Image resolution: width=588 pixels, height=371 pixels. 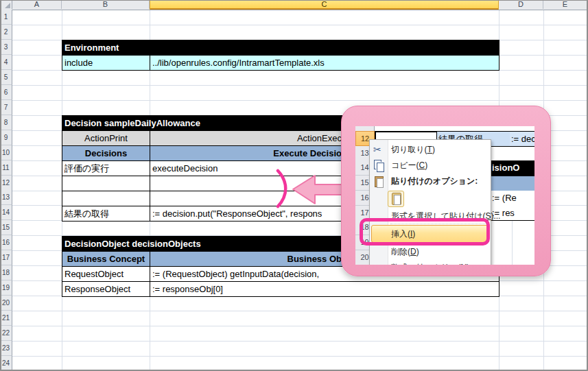 I want to click on requestobject-label-cell: RequestObject, so click(x=106, y=274).